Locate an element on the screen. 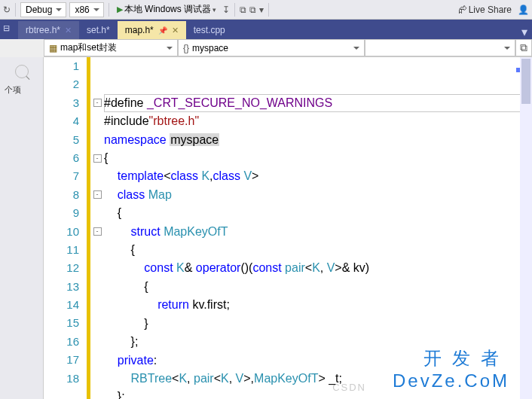 This screenshot has width=532, height=399. user-icon: 👤 is located at coordinates (523, 10).